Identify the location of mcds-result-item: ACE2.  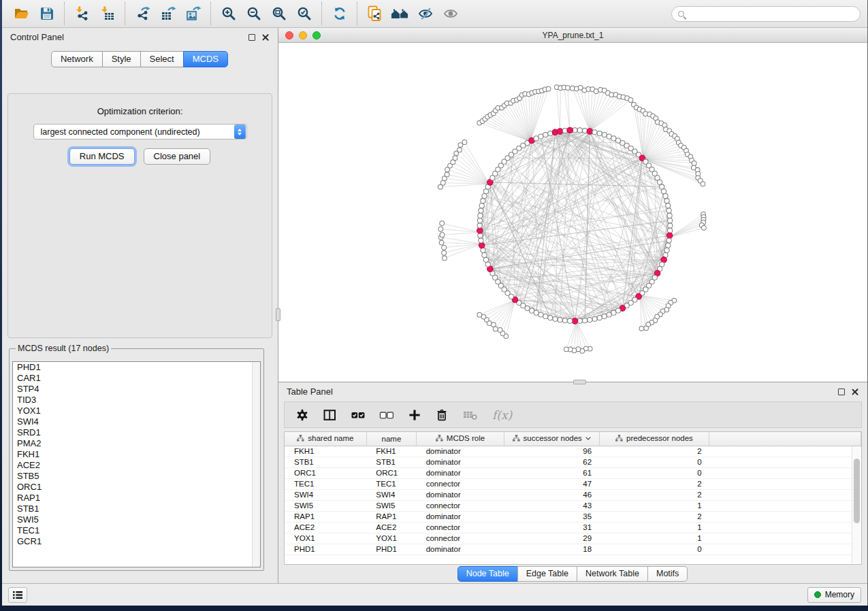
(136, 465).